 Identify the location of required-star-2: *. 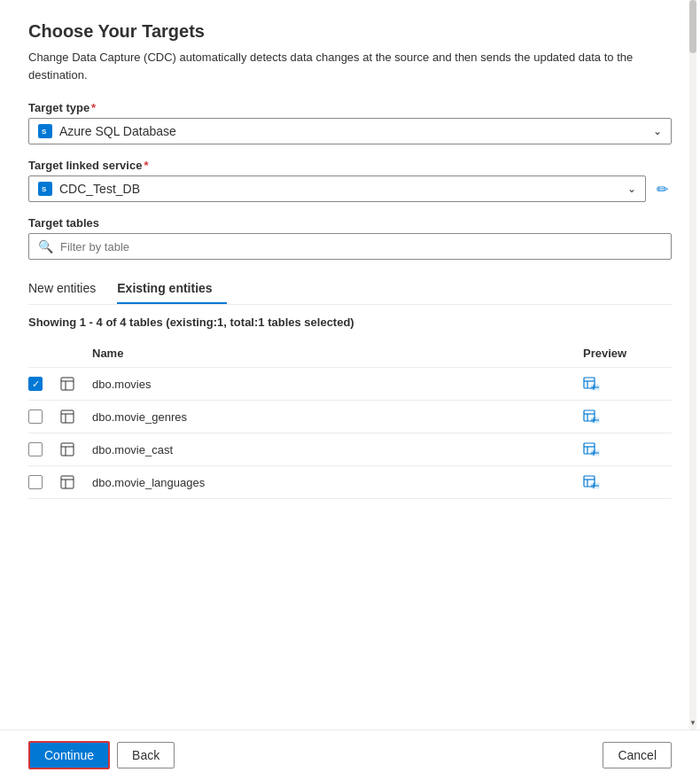
(145, 165).